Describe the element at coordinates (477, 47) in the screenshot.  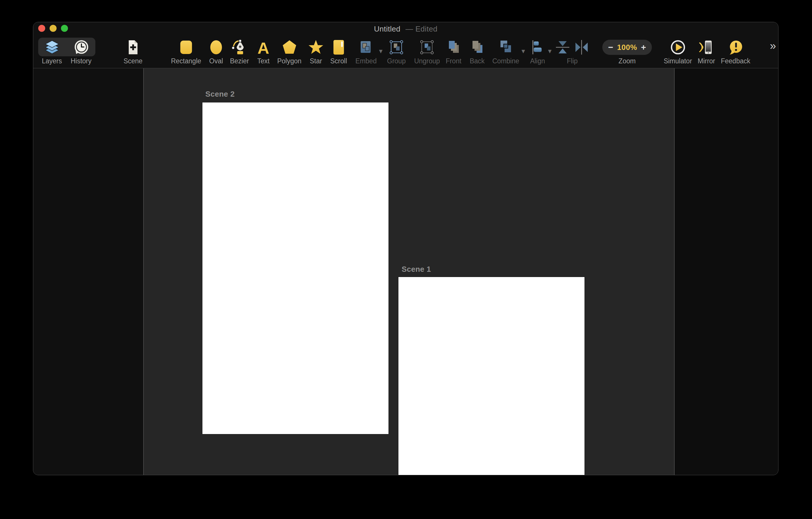
I see `send-to-back-icon` at that location.